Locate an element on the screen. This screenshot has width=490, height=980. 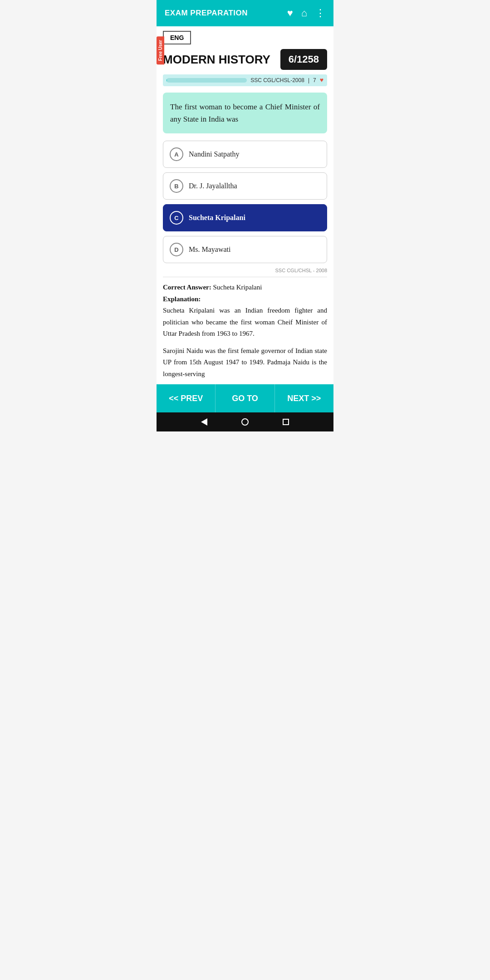
heart-icon: ♥ is located at coordinates (290, 13).